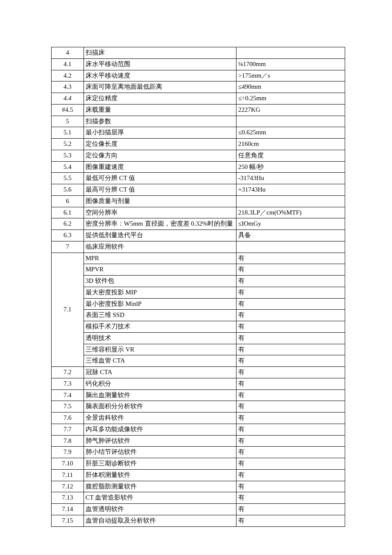  Describe the element at coordinates (68, 418) in the screenshot. I see `row-number: 7.6` at that location.